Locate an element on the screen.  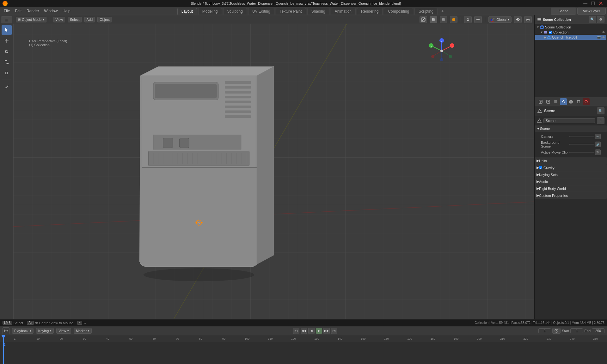
viewport-shading-solid is located at coordinates (433, 20).